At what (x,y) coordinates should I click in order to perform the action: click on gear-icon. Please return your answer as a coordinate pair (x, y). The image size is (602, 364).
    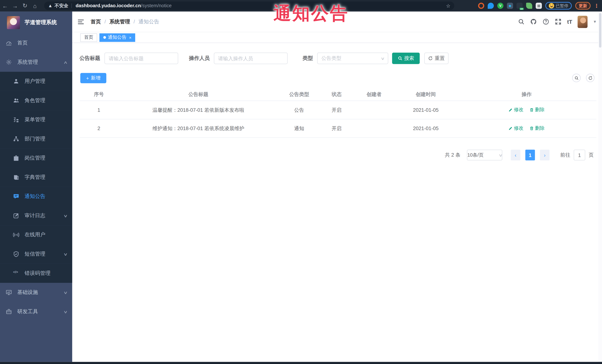
    Looking at the image, I should click on (9, 62).